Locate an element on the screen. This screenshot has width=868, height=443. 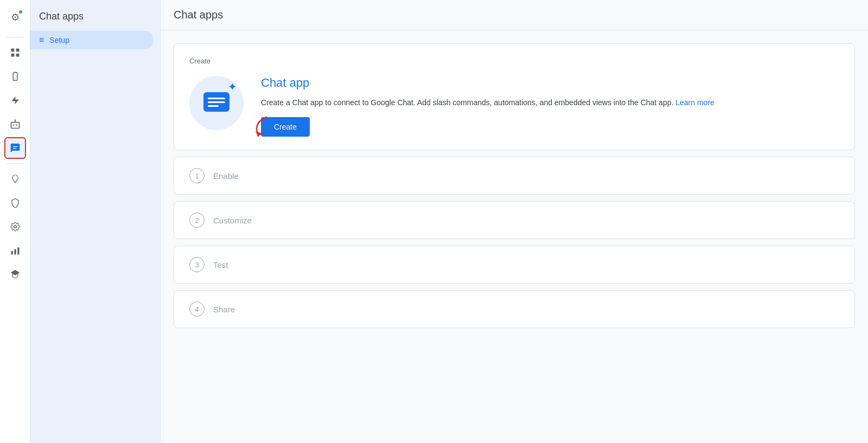
chat-app-title: Chat app is located at coordinates (550, 83).